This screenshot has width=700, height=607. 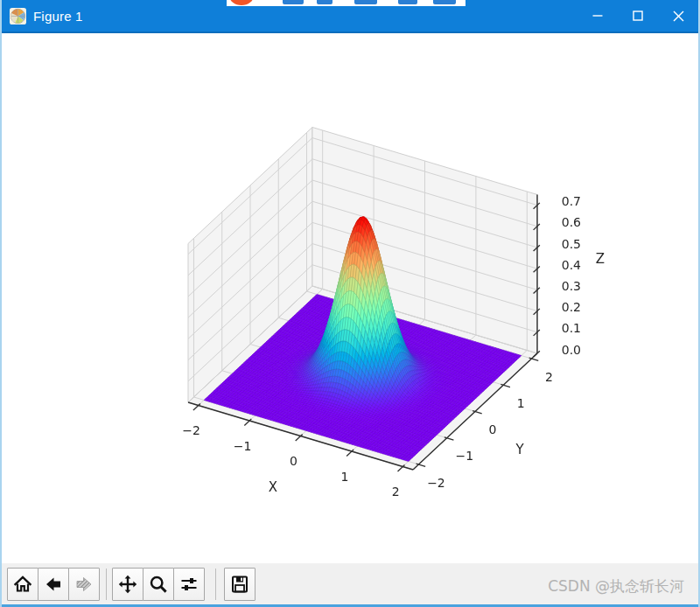 What do you see at coordinates (189, 584) in the screenshot?
I see `subplots-button` at bounding box center [189, 584].